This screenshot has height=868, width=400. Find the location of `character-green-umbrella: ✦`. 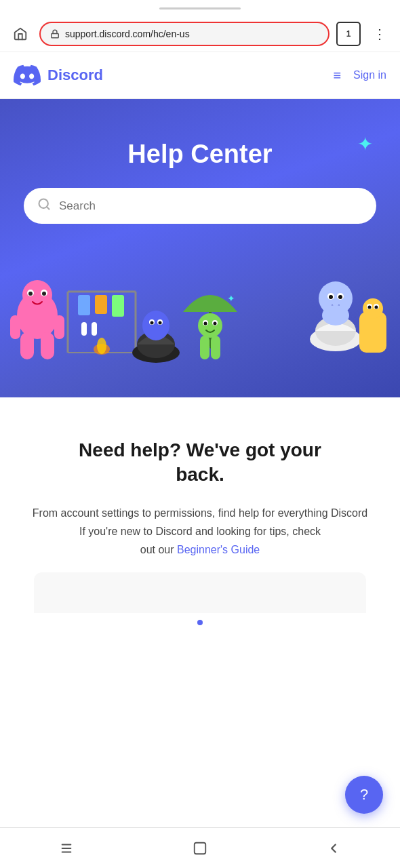

character-green-umbrella: ✦ is located at coordinates (210, 319).